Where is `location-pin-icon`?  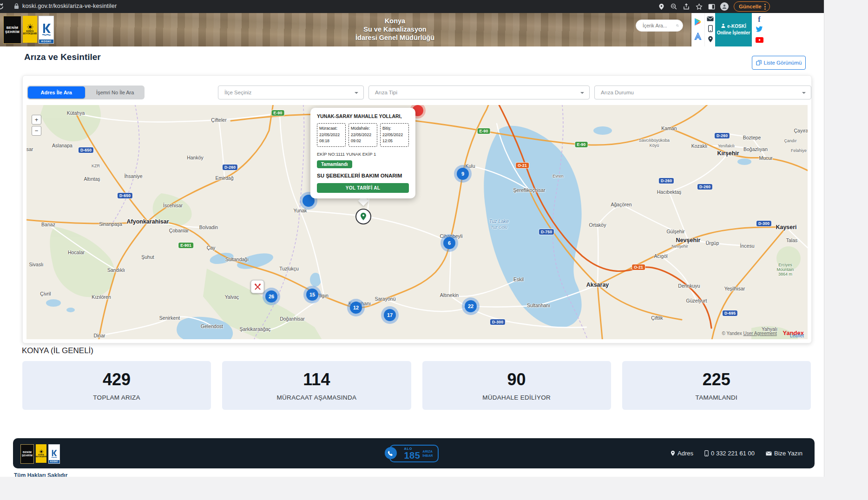 location-pin-icon is located at coordinates (661, 7).